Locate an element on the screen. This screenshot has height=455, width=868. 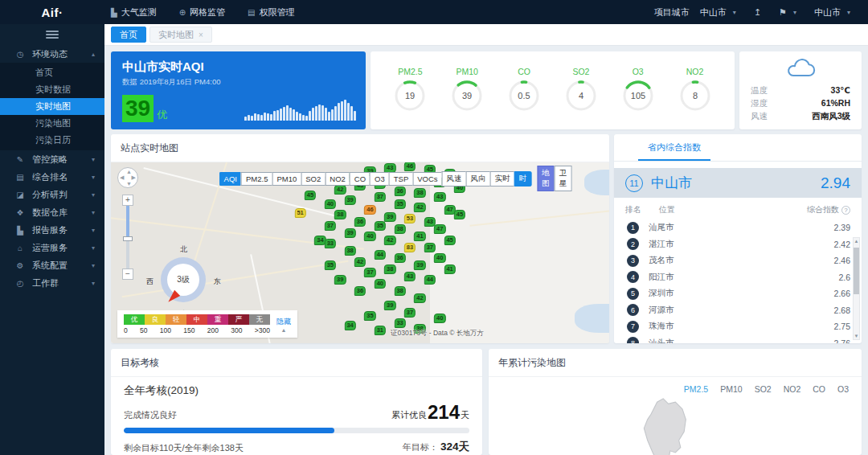
pollutant-tab-NO2: NO2 is located at coordinates (792, 389).